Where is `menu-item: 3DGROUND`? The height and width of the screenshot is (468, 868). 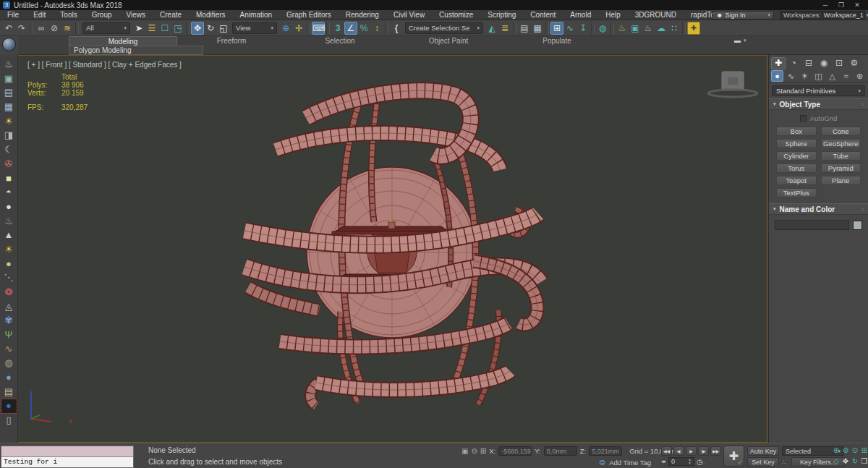
menu-item: 3DGROUND is located at coordinates (655, 14).